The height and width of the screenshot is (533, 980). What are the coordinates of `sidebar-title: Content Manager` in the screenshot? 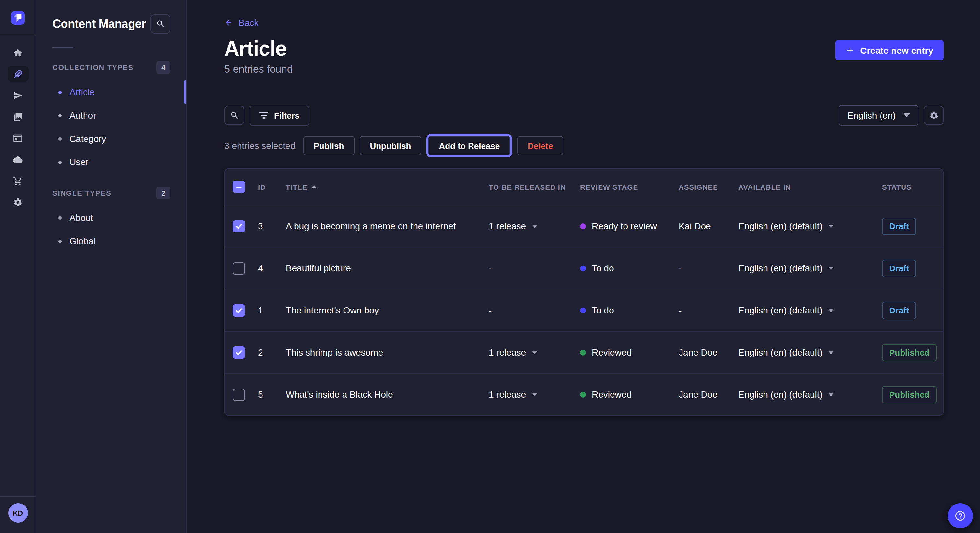 It's located at (99, 24).